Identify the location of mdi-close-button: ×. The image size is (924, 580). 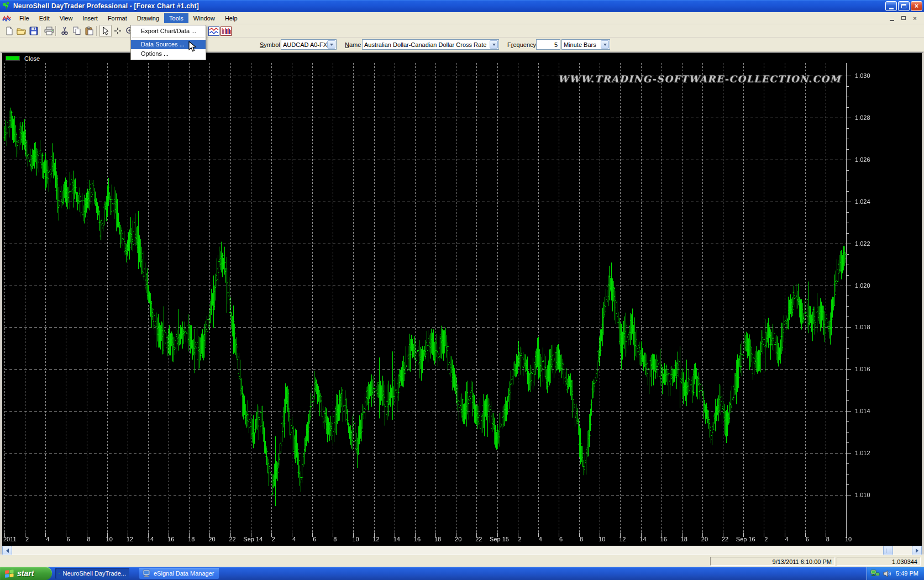
(915, 18).